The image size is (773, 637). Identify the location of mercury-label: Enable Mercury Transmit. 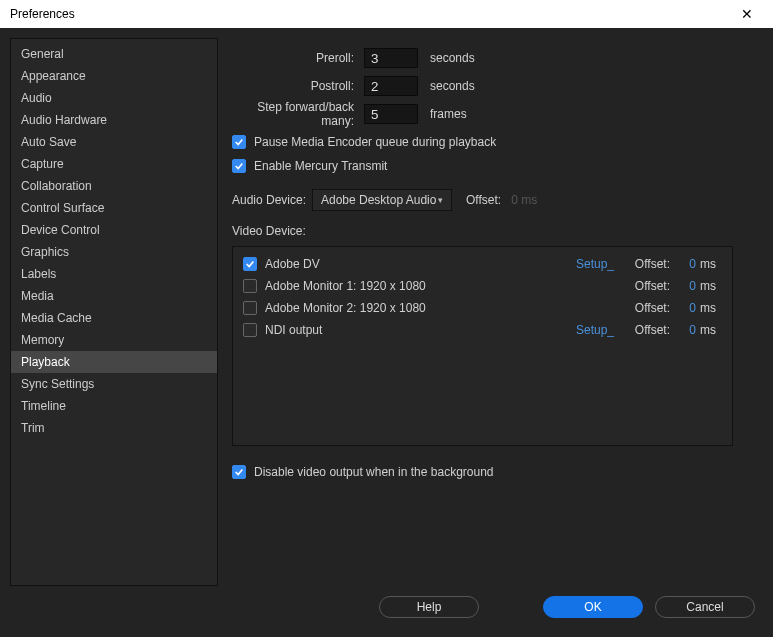
(320, 166).